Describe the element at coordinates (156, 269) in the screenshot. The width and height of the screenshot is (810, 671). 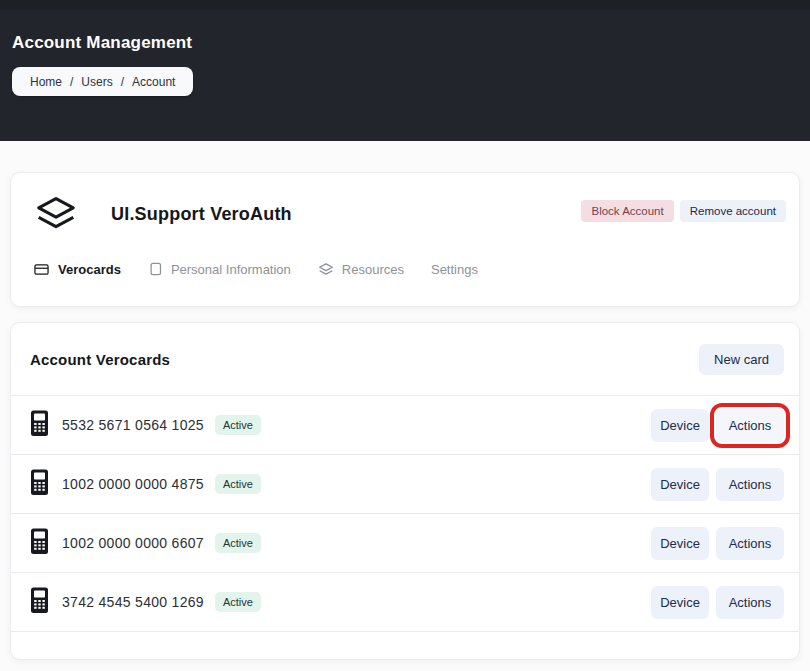
I see `file-icon` at that location.